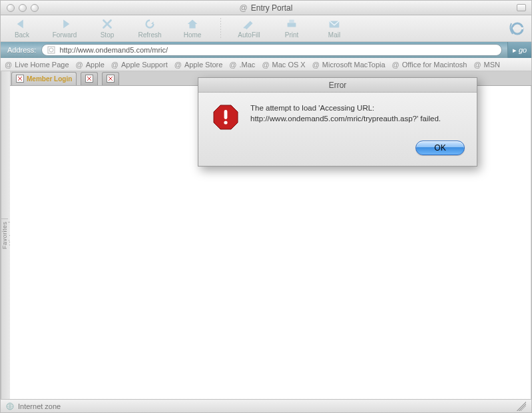 Image resolution: width=532 pixels, height=413 pixels. What do you see at coordinates (5, 235) in the screenshot?
I see `sidebar: Favorites History Search Scrapbook Page …` at bounding box center [5, 235].